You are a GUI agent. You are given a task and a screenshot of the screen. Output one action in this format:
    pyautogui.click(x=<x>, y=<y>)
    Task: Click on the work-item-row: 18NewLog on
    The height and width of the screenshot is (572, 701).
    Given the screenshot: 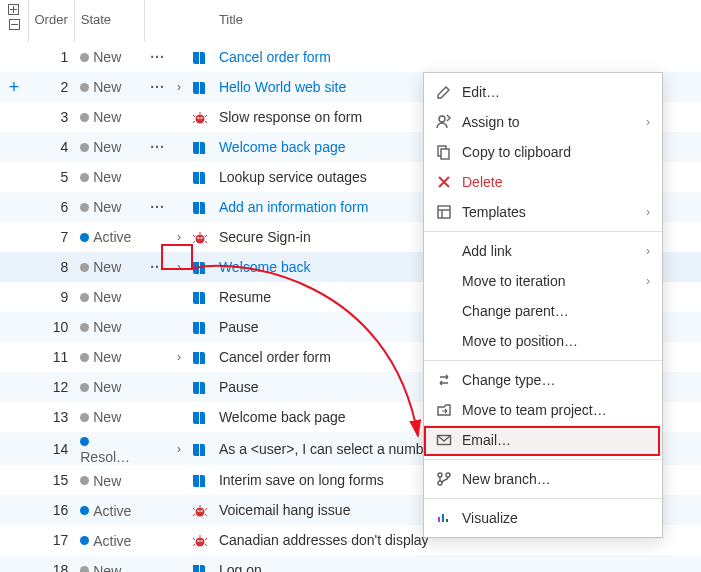 What is the action you would take?
    pyautogui.click(x=350, y=564)
    